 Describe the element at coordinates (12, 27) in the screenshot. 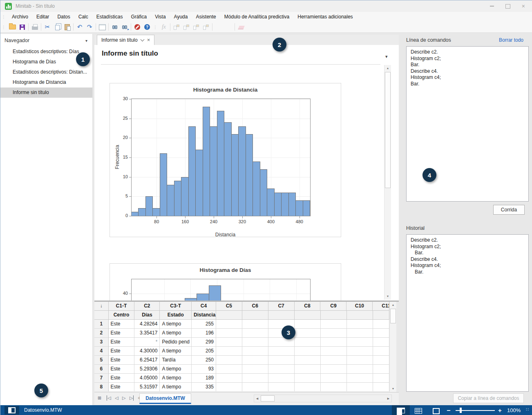

I see `open-file-icon` at that location.